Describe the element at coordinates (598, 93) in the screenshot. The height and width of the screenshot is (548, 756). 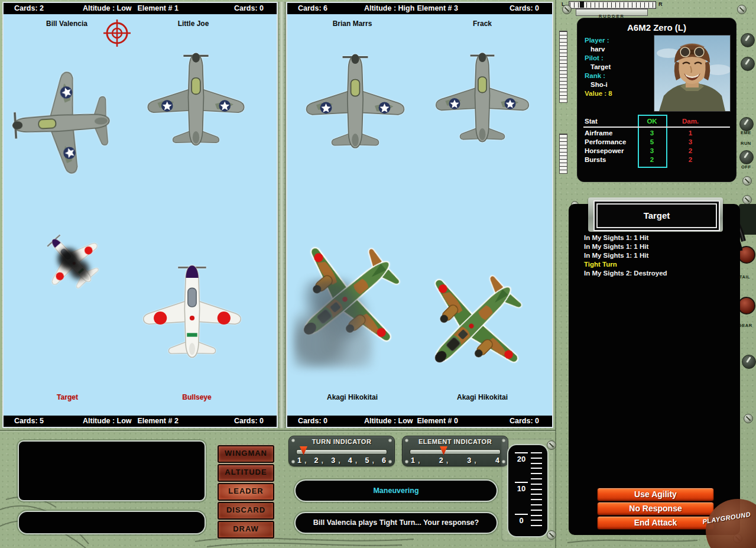
I see `value-label: Value : 8` at that location.